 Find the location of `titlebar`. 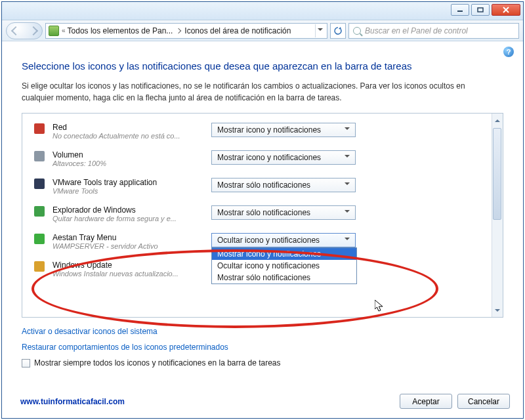

titlebar is located at coordinates (262, 11).